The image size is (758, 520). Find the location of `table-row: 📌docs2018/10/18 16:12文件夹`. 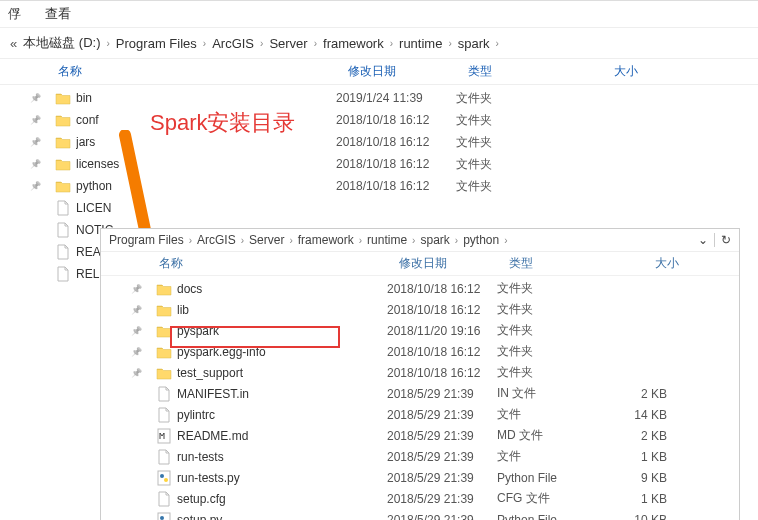

table-row: 📌docs2018/10/18 16:12文件夹 is located at coordinates (434, 288).